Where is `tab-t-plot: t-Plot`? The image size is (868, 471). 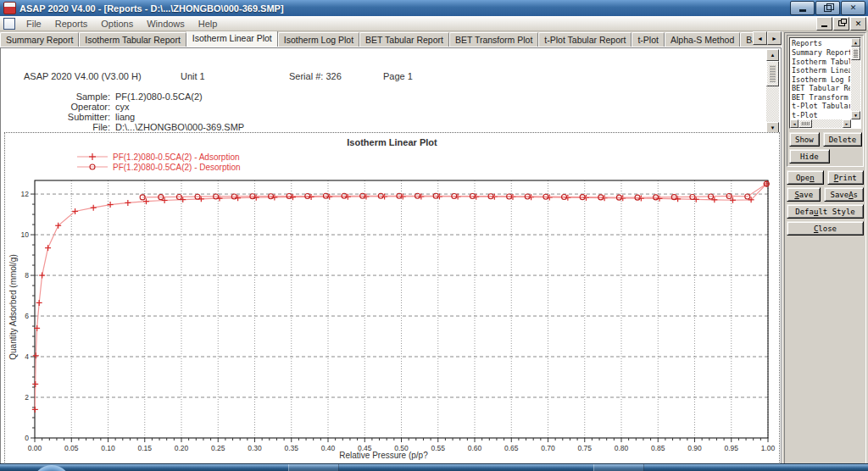 tab-t-plot: t-Plot is located at coordinates (648, 39).